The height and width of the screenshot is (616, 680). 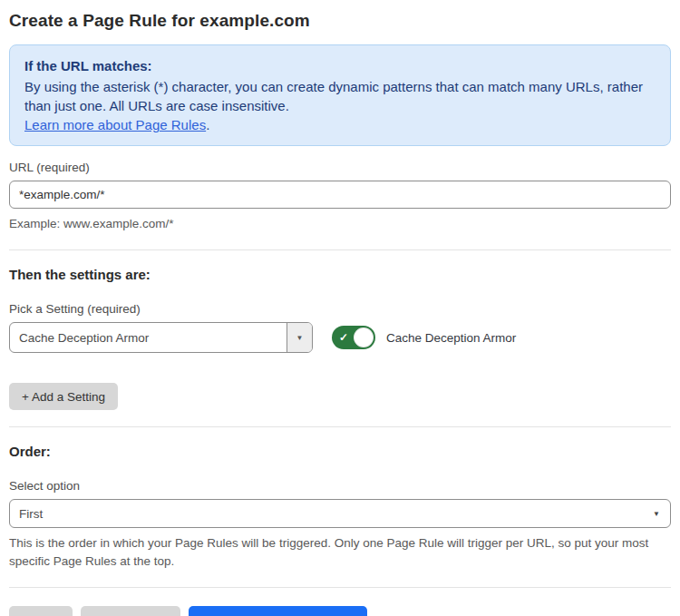 What do you see at coordinates (340, 611) in the screenshot?
I see `footer-actions: Cancel Save as Draft Save and Deploy Pag…` at bounding box center [340, 611].